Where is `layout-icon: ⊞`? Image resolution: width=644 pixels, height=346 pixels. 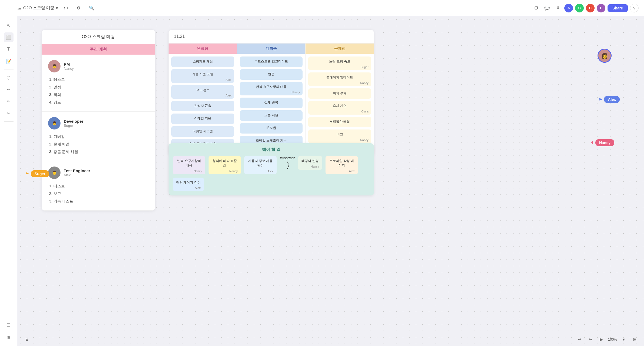 layout-icon: ⊞ is located at coordinates (635, 339).